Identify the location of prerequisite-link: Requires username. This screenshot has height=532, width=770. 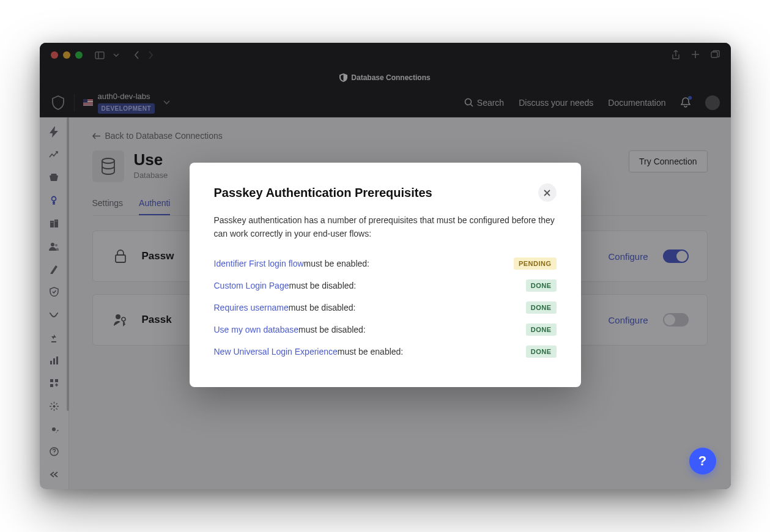
(251, 308).